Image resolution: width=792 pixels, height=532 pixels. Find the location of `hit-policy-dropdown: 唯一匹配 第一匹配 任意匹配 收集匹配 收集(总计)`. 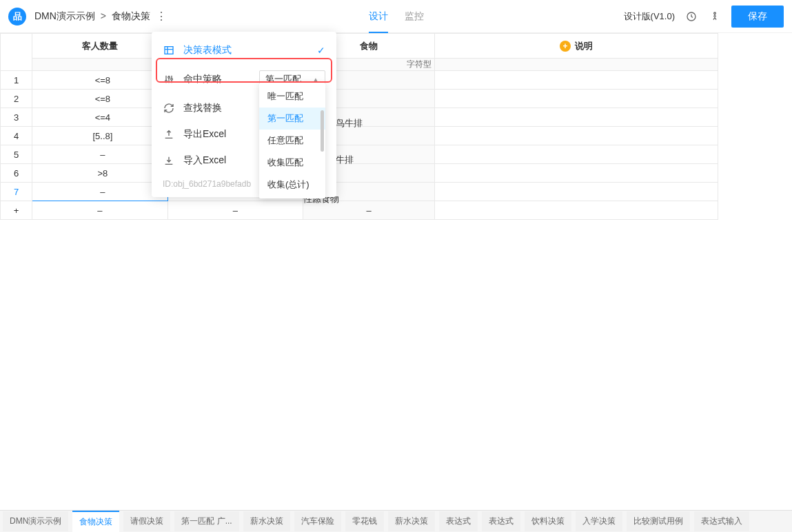

hit-policy-dropdown: 唯一匹配 第一匹配 任意匹配 收集匹配 收集(总计) is located at coordinates (292, 141).